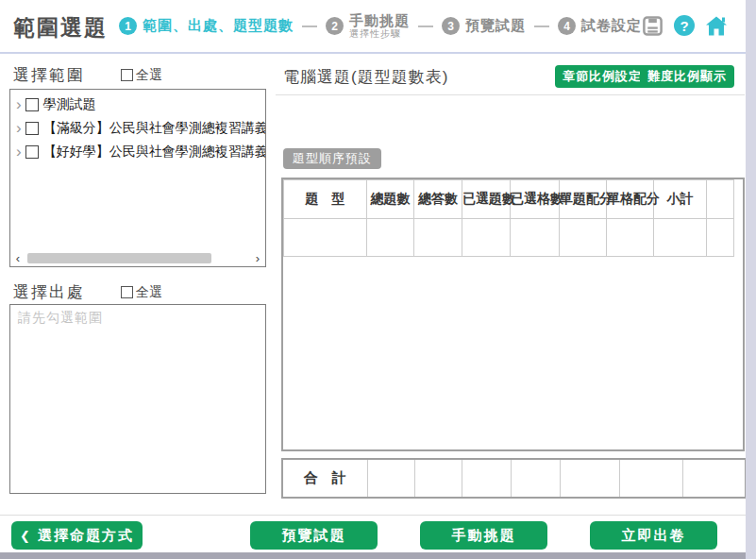 The height and width of the screenshot is (559, 756). I want to click on source-select-all: 全選, so click(142, 293).